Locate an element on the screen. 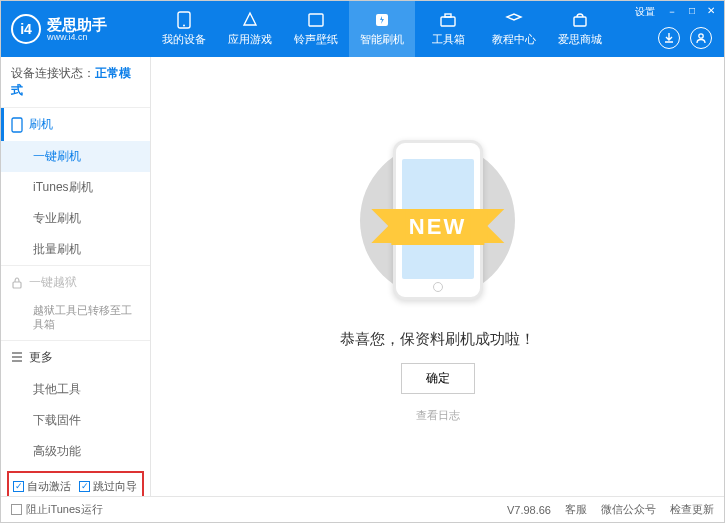 The width and height of the screenshot is (725, 523). checkbox-label: 自动激活 is located at coordinates (49, 486).